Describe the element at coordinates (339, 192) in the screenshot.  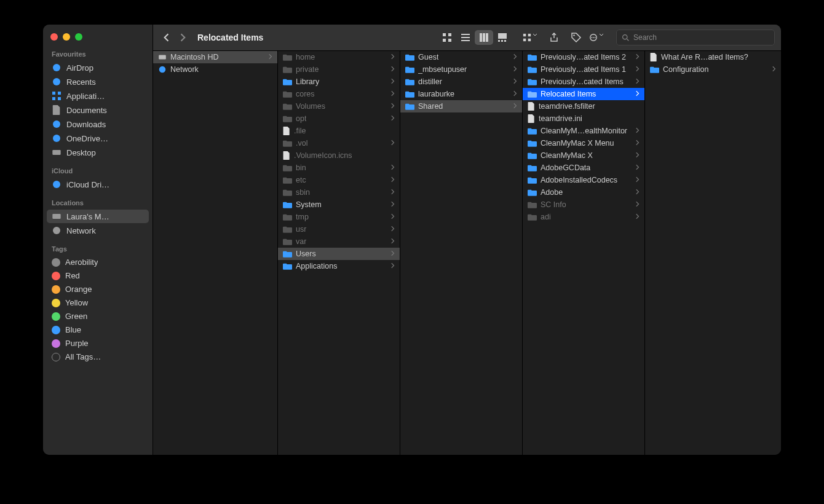
I see `list-item: sbin` at that location.